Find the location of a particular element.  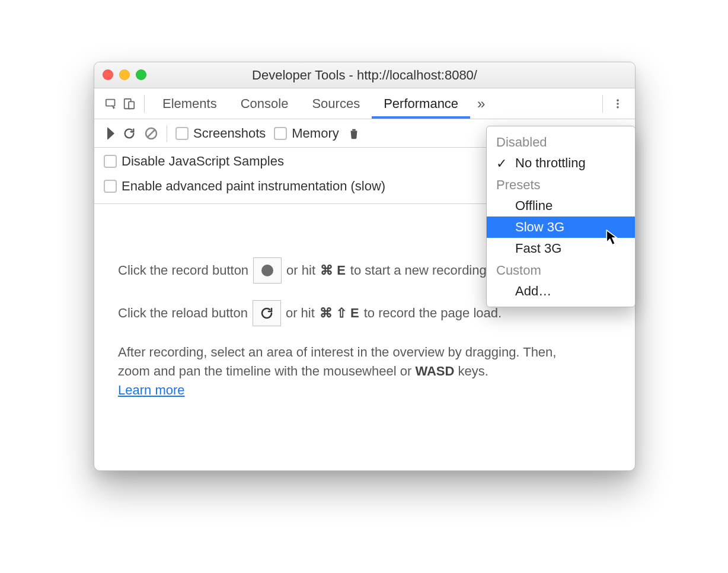

option-label: Add… is located at coordinates (534, 291).